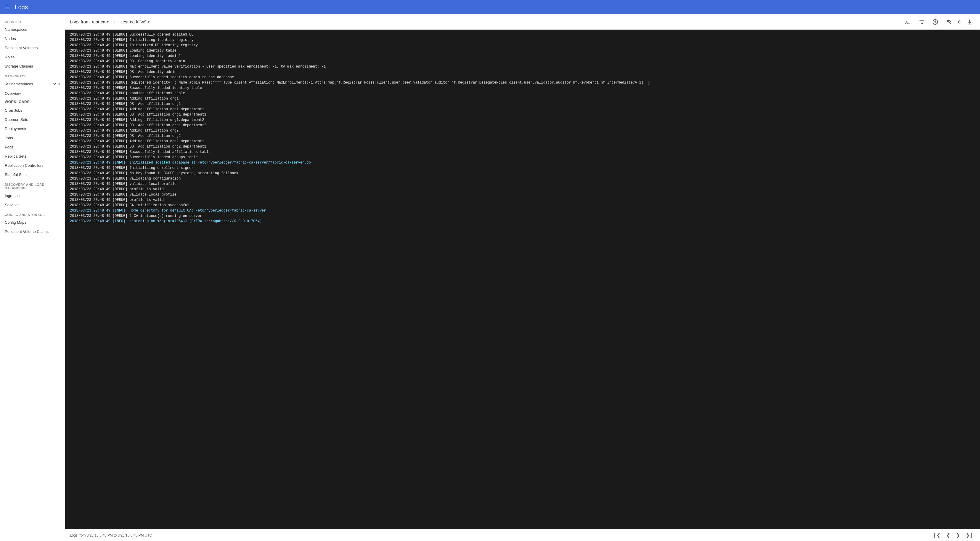 This screenshot has width=980, height=541. Describe the element at coordinates (523, 535) in the screenshot. I see `log-footer: Logs from 3/23/18 8:48 PM to 3/23/18 8:4…` at that location.